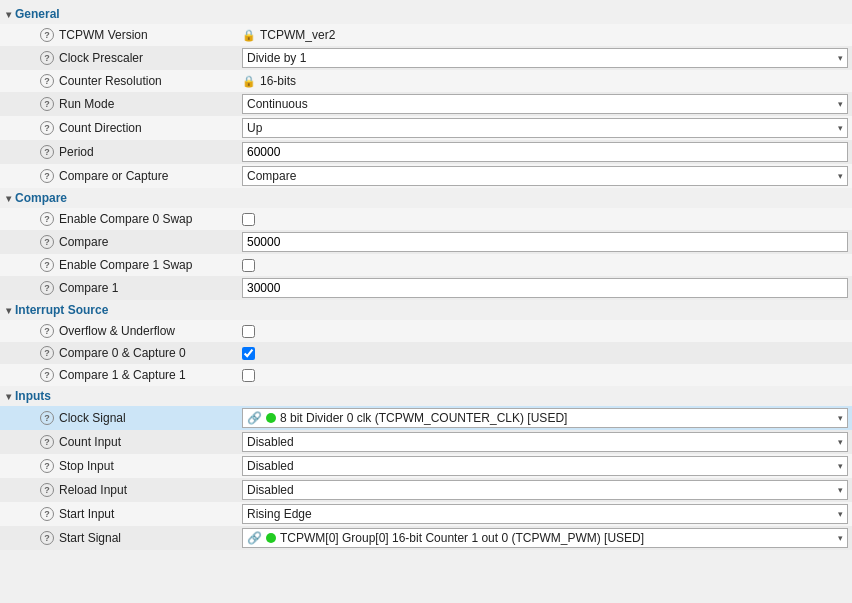 Image resolution: width=852 pixels, height=603 pixels. Describe the element at coordinates (119, 466) in the screenshot. I see `label-stop-input: ?Stop Input` at that location.